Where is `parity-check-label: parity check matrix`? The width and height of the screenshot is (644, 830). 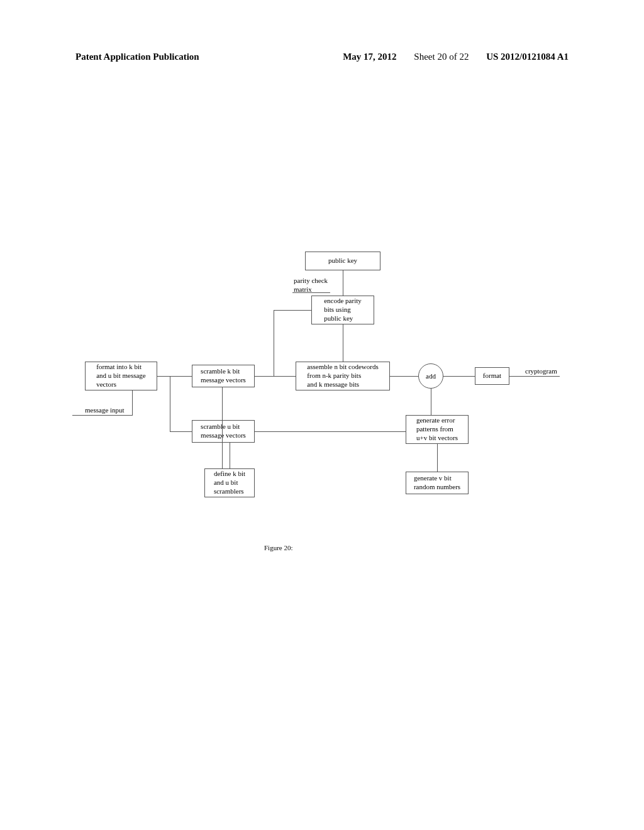
parity-check-label: parity check matrix is located at coordinates (311, 285).